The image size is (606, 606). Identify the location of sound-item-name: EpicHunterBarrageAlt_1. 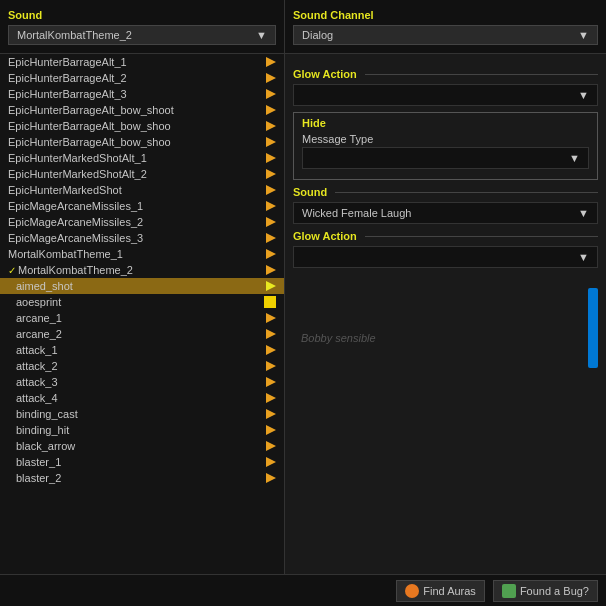
(135, 62).